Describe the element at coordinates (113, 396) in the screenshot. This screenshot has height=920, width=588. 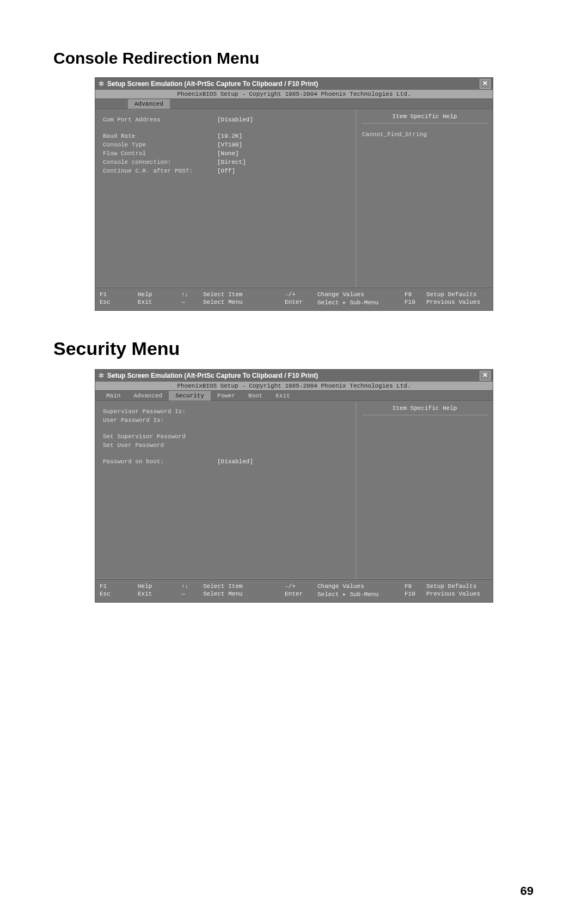
I see `tab-main: Main` at that location.